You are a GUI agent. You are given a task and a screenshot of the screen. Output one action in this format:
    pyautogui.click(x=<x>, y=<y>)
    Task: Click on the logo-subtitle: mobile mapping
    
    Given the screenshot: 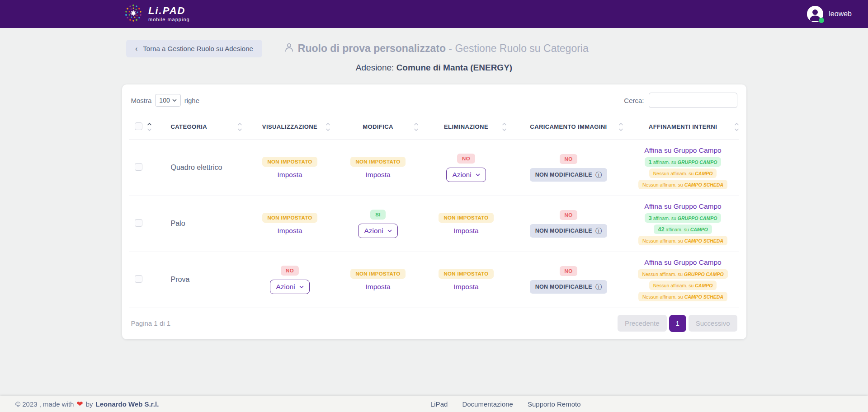 What is the action you would take?
    pyautogui.click(x=169, y=19)
    